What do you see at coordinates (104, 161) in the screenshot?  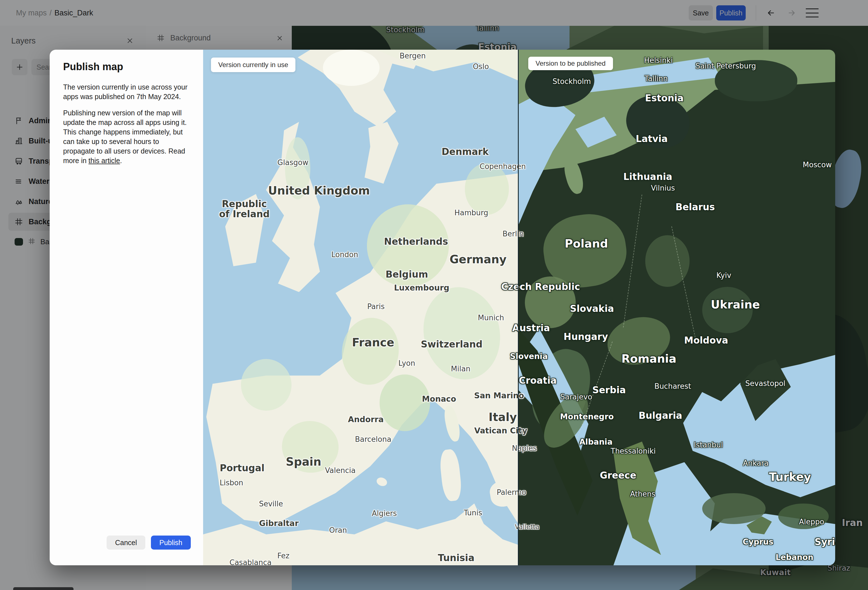 I see `this-article-link: this article` at bounding box center [104, 161].